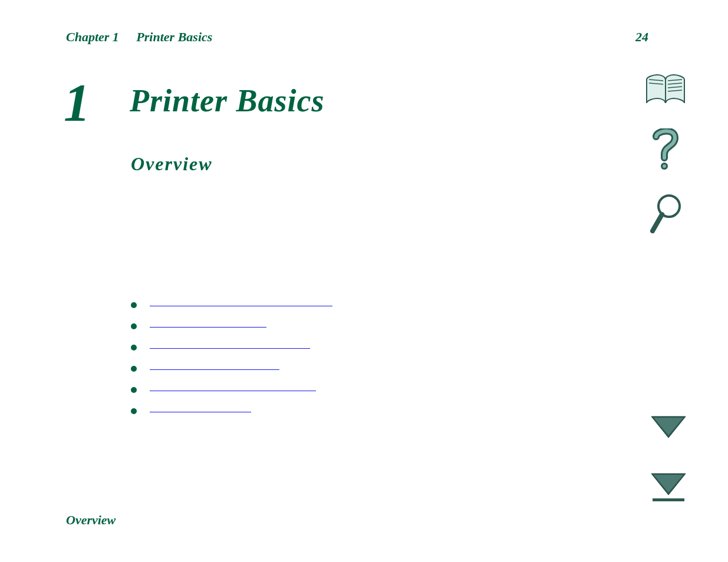 This screenshot has width=728, height=562. Describe the element at coordinates (93, 37) in the screenshot. I see `chapter-label: Chapter 1` at that location.